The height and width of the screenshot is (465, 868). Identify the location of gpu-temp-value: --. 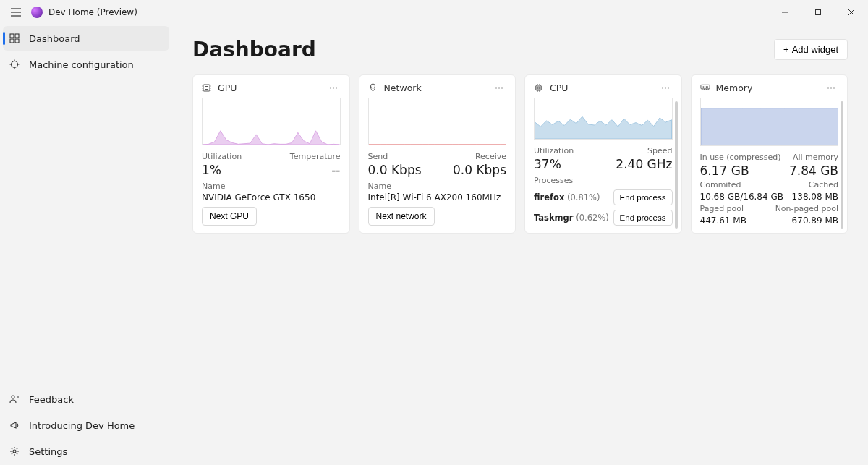
(336, 170).